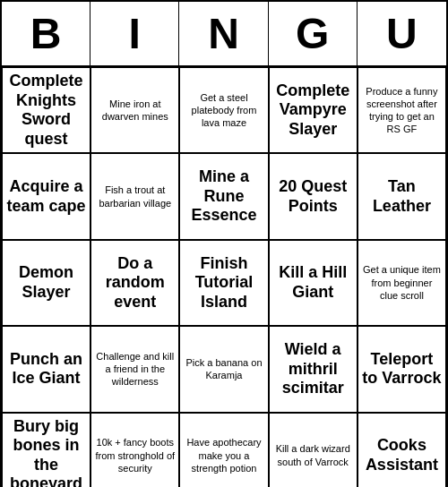 This screenshot has width=448, height=487. Describe the element at coordinates (401, 283) in the screenshot. I see `bingo-cell-14: Get a unique item from beginner clue scr…` at that location.